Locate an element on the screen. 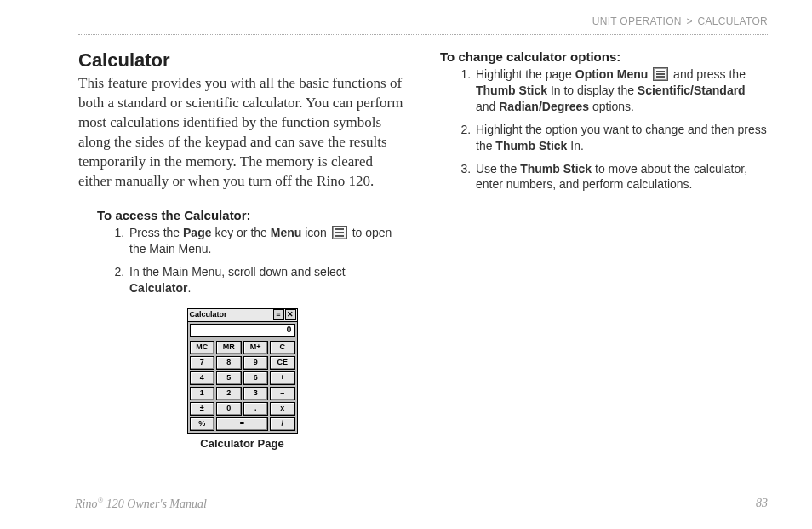  breadcrumb-page: Calculator is located at coordinates (732, 21).